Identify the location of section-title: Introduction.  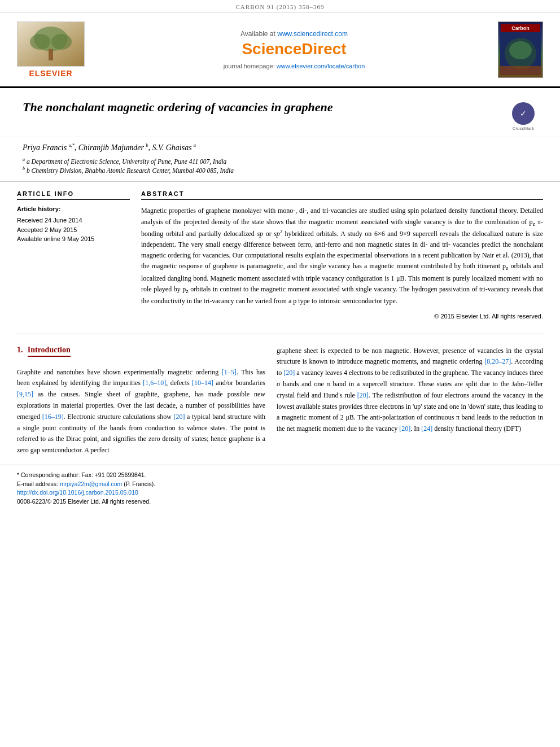
(49, 351).